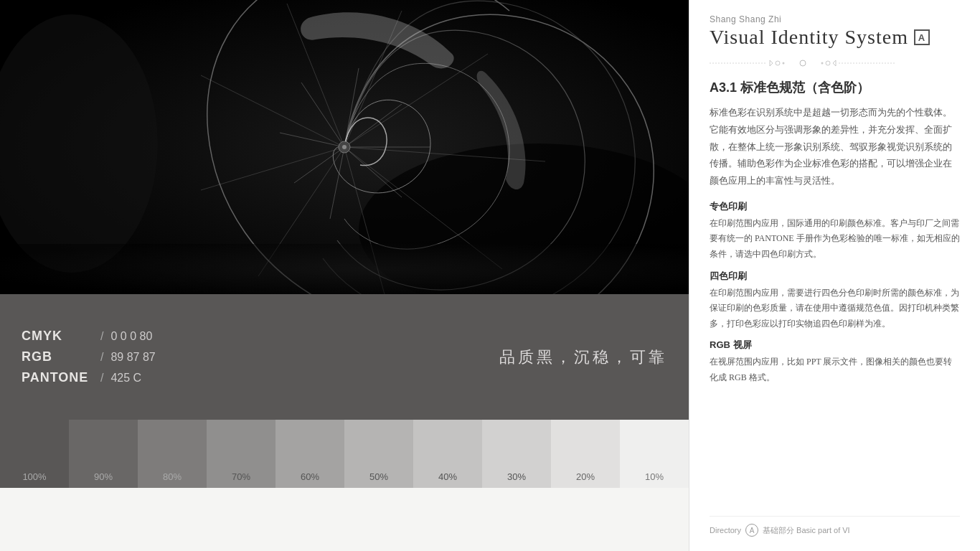  Describe the element at coordinates (89, 357) in the screenshot. I see `rgb-row: RGB / 89 87 87` at that location.